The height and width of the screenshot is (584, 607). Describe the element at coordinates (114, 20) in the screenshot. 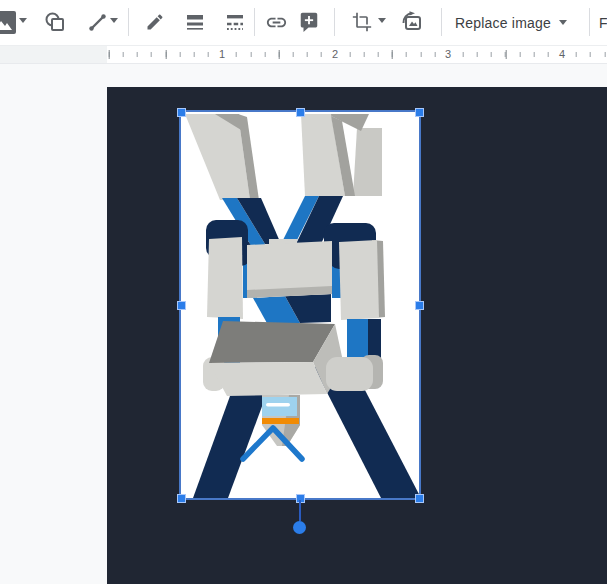

I see `line-dropdown-icon` at that location.